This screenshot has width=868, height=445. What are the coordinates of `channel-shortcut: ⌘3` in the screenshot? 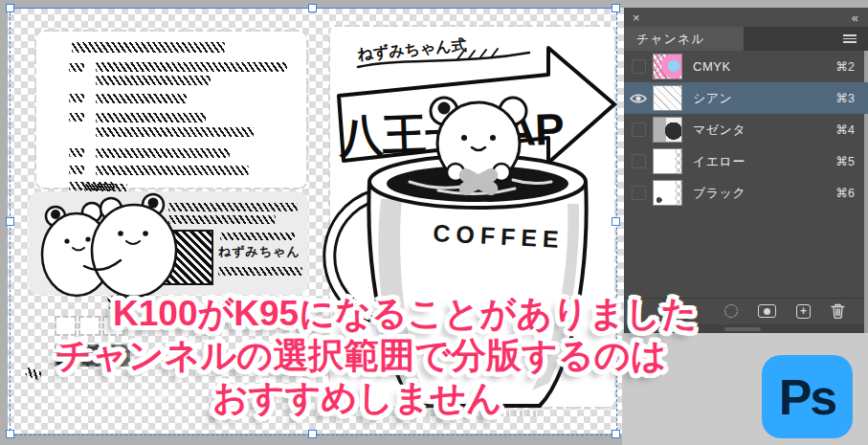 It's located at (846, 98).